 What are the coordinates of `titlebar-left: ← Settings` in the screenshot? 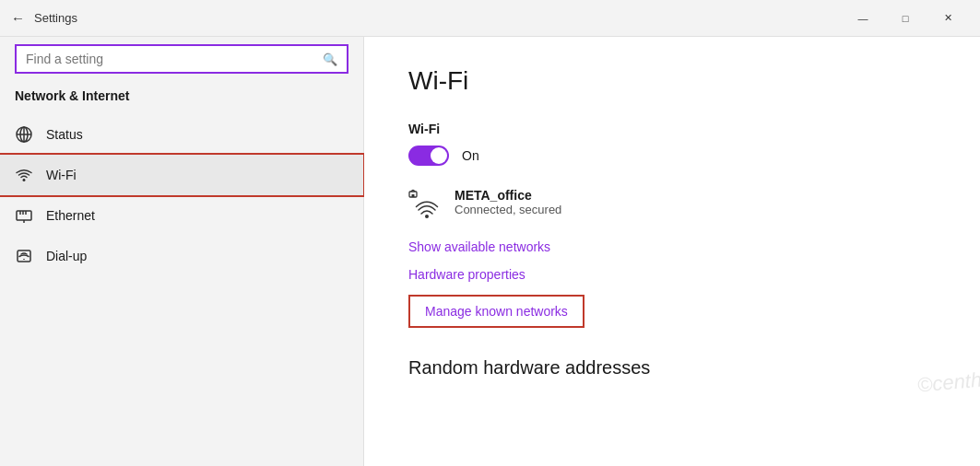 It's located at (39, 18).